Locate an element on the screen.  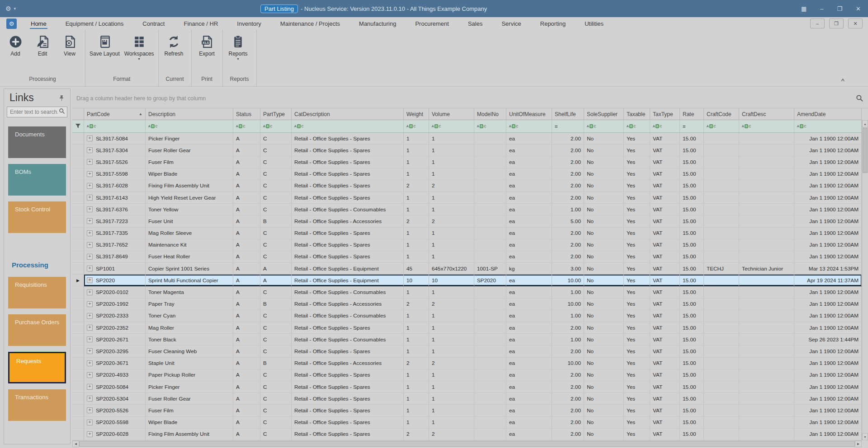
column-header-shelflife: ShelfLife is located at coordinates (568, 114).